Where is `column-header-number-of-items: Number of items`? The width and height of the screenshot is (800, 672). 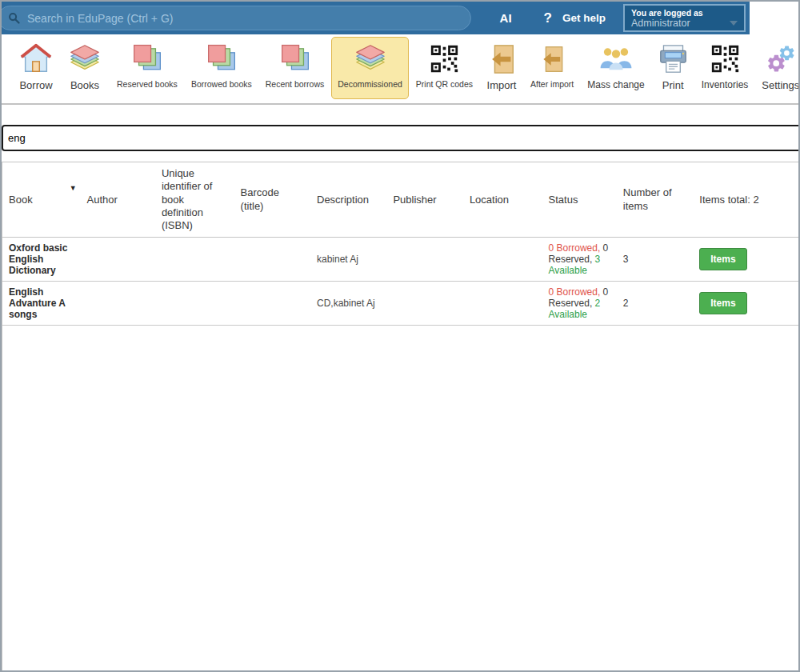 column-header-number-of-items: Number of items is located at coordinates (654, 200).